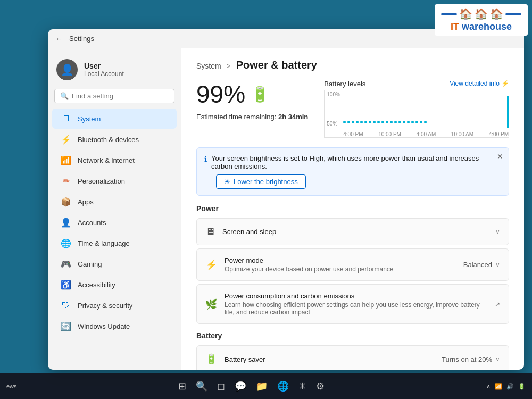 The image size is (532, 399). Describe the element at coordinates (120, 96) in the screenshot. I see `search-input` at that location.